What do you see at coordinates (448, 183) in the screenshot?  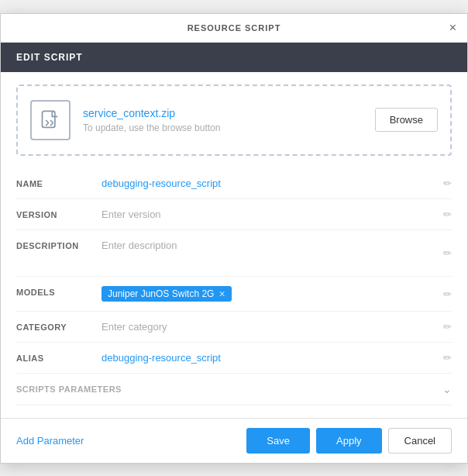 I see `edit-name-icon: ✏` at bounding box center [448, 183].